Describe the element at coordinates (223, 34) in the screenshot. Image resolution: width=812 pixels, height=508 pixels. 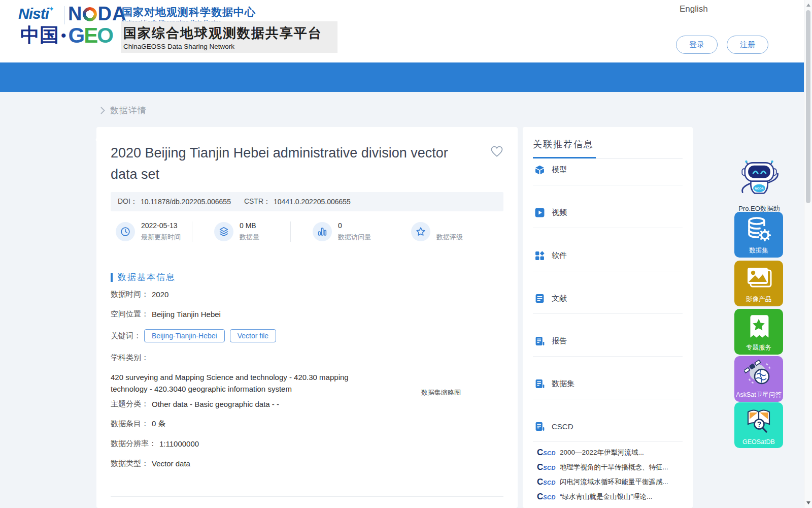
I see `platform-name-zh: 国家综合地球观测数据共享平台` at that location.